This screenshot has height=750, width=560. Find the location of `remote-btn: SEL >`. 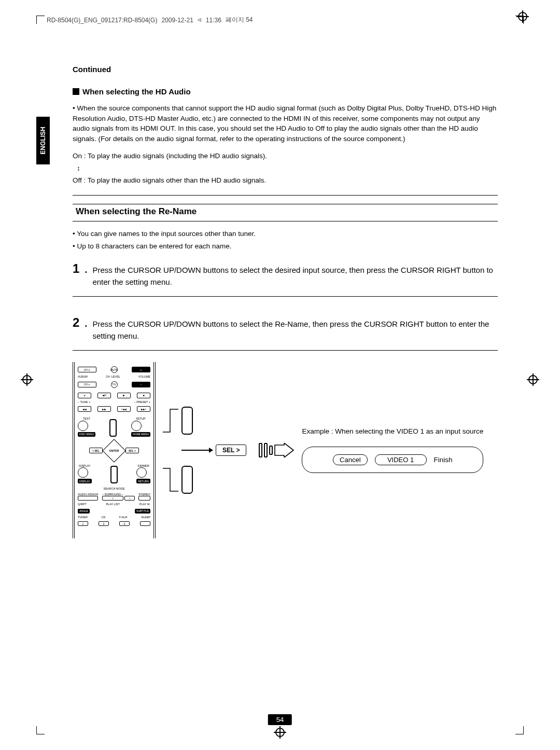

remote-btn: SEL > is located at coordinates (132, 450).